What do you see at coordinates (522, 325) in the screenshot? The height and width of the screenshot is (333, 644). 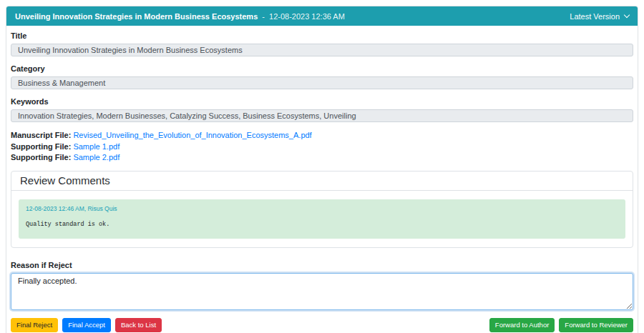 I see `forward-to-author-button: Forward to Author` at bounding box center [522, 325].